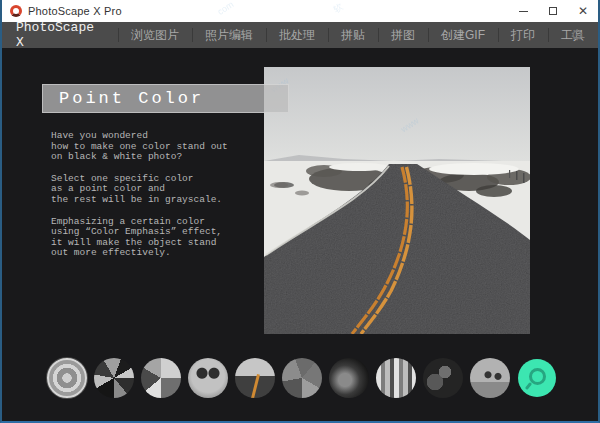 This screenshot has width=600, height=423. Describe the element at coordinates (16, 11) in the screenshot. I see `app-logo-icon` at that location.